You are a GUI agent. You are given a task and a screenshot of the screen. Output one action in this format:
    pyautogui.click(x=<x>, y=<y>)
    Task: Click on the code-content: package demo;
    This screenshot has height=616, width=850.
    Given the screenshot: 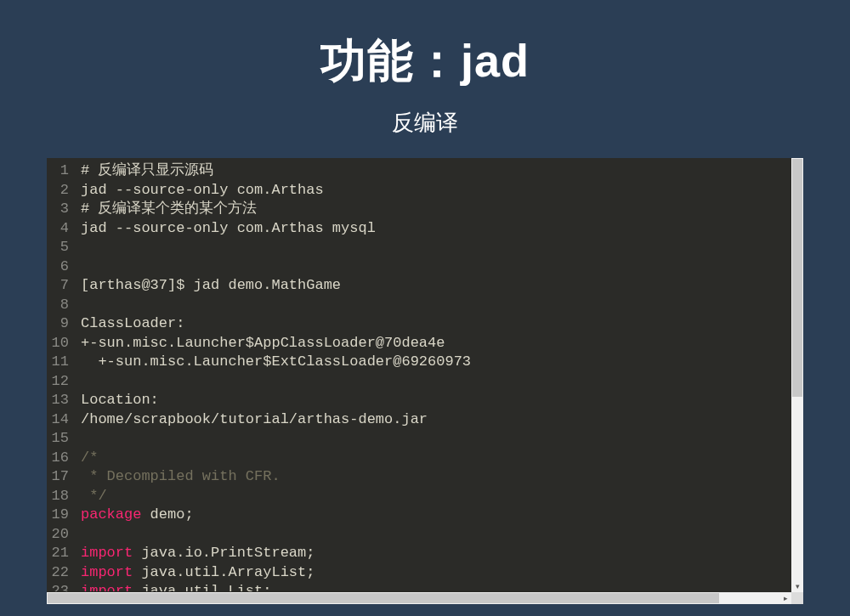 What is the action you would take?
    pyautogui.click(x=442, y=515)
    